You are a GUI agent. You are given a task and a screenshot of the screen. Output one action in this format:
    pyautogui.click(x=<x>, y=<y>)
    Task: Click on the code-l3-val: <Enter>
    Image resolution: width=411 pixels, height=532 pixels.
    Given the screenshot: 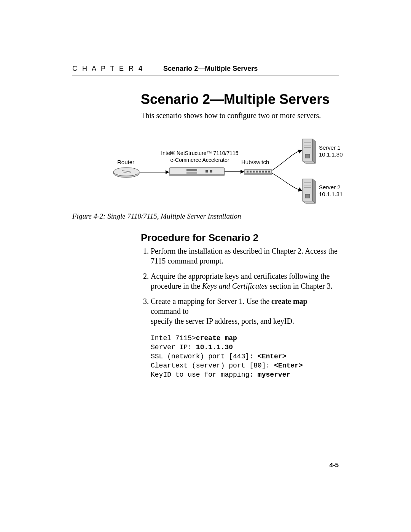 What is the action you would take?
    pyautogui.click(x=272, y=356)
    